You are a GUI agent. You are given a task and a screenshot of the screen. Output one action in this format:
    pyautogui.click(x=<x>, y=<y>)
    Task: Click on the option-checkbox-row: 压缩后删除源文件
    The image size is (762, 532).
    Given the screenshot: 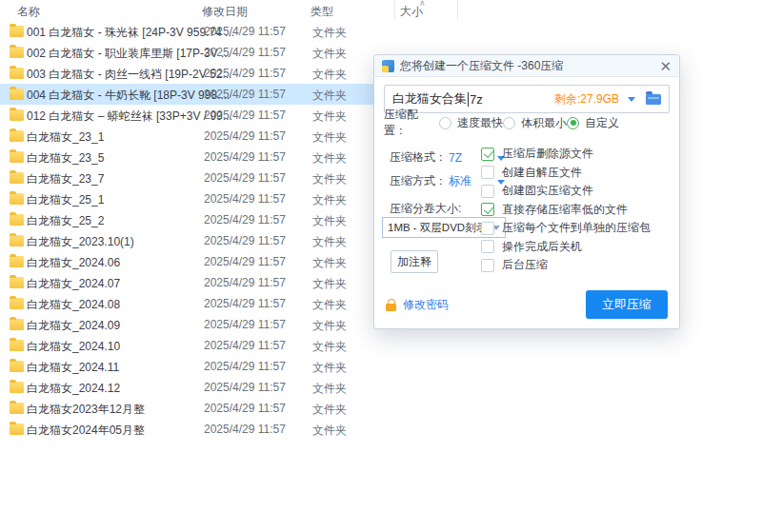 What is the action you would take?
    pyautogui.click(x=566, y=154)
    